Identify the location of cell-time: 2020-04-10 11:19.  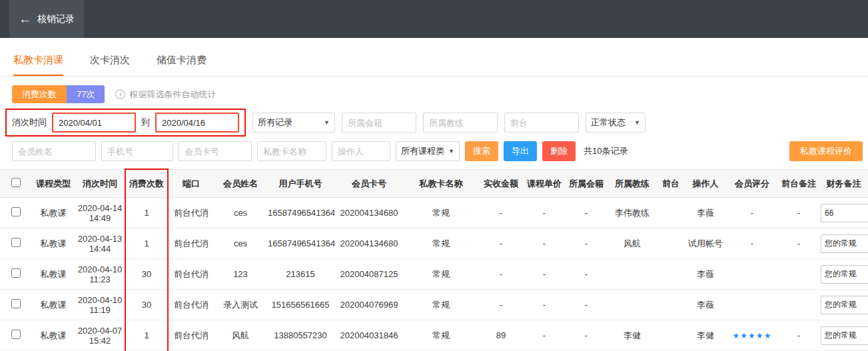
(100, 305).